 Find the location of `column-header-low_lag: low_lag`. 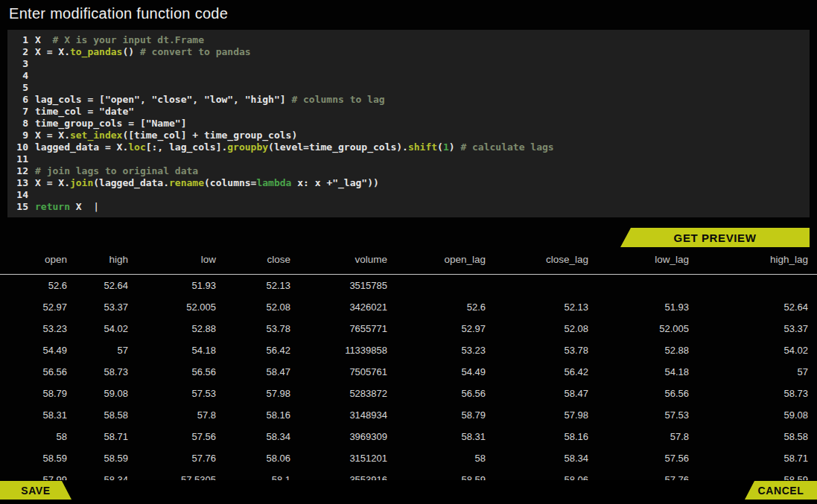

column-header-low_lag: low_lag is located at coordinates (639, 262).